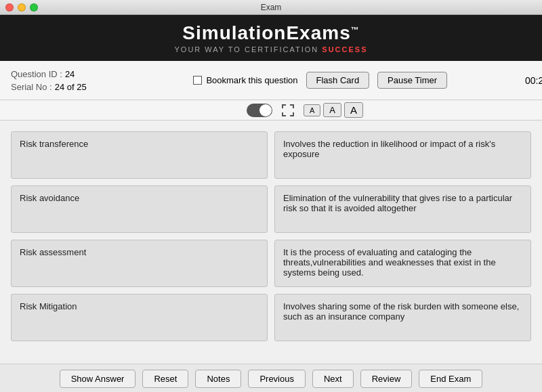 The height and width of the screenshot is (392, 542). Describe the element at coordinates (252, 80) in the screenshot. I see `bookmark-label: Bookmark this question` at that location.